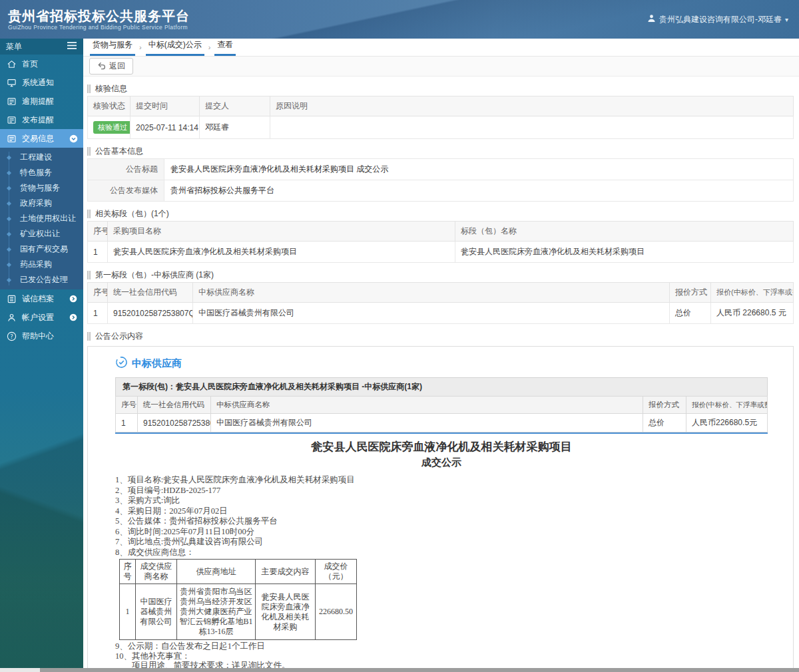  I want to click on sidebar-item-label: 诚信档案, so click(38, 299).